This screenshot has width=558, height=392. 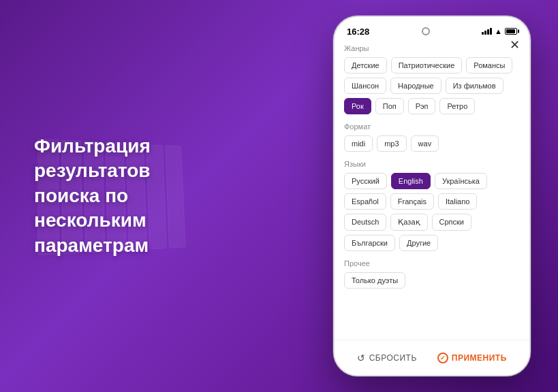 What do you see at coordinates (432, 127) in the screenshot?
I see `section-title-format: Формат` at bounding box center [432, 127].